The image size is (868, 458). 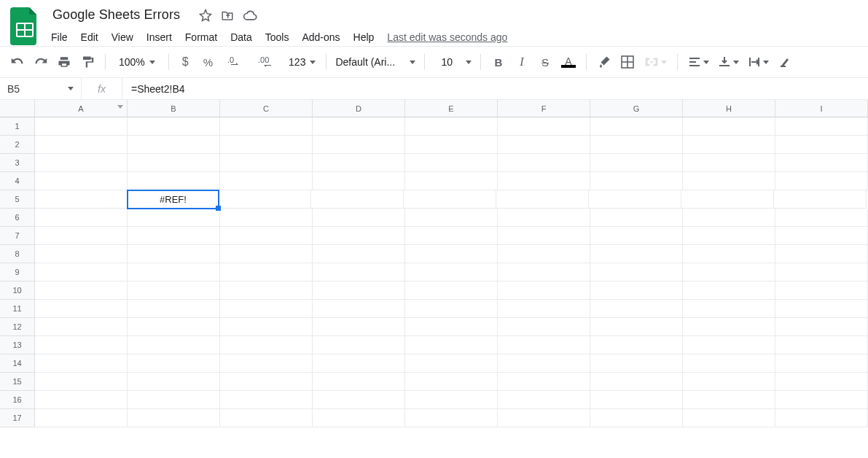 What do you see at coordinates (267, 181) in the screenshot?
I see `cell-C4` at bounding box center [267, 181].